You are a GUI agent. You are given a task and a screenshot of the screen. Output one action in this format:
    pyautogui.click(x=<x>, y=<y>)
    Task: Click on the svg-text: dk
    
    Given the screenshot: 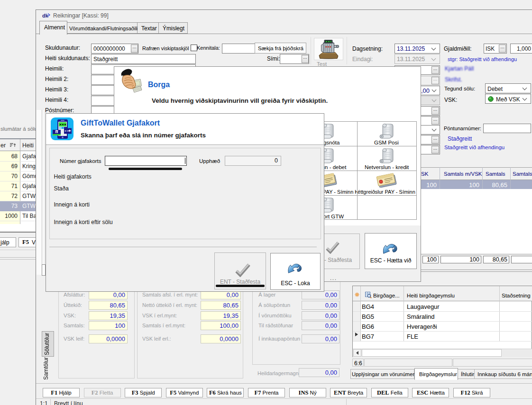 What is the action you would take?
    pyautogui.click(x=46, y=16)
    